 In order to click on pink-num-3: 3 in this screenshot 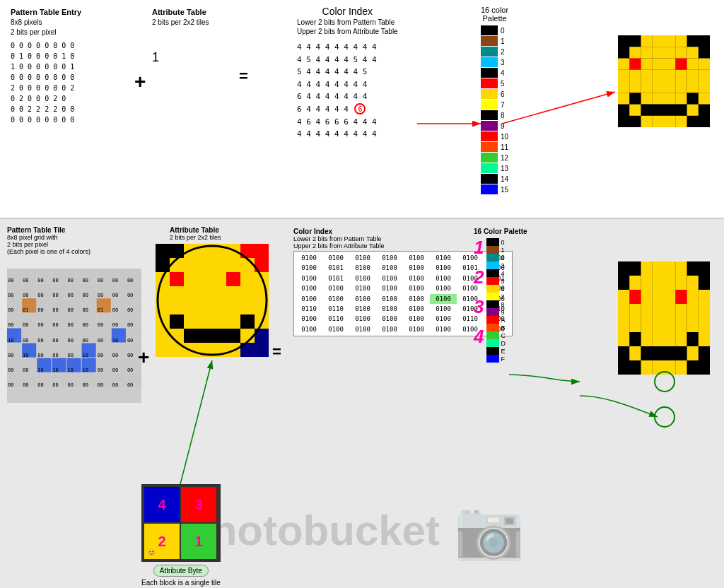, I will do `click(479, 307)`.